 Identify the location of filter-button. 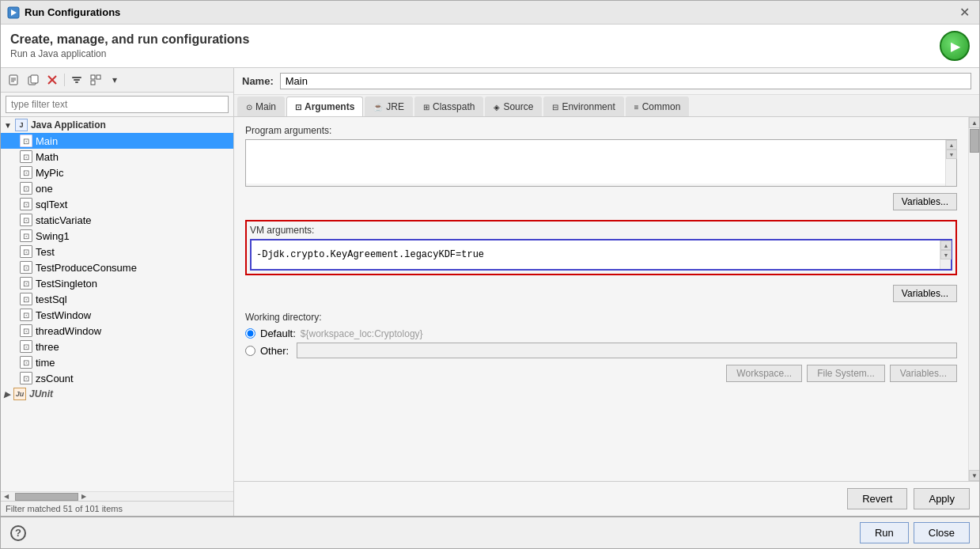
(77, 80).